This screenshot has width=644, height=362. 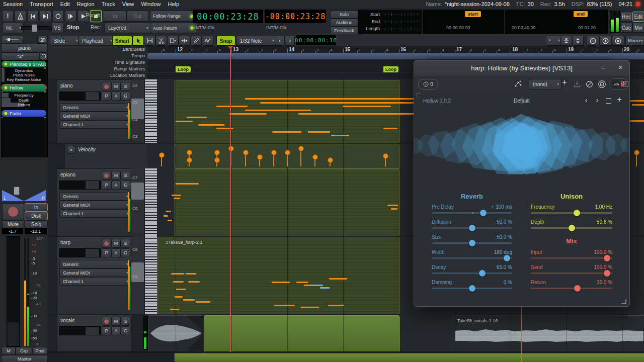 I want to click on gain-fader, so click(x=13, y=292).